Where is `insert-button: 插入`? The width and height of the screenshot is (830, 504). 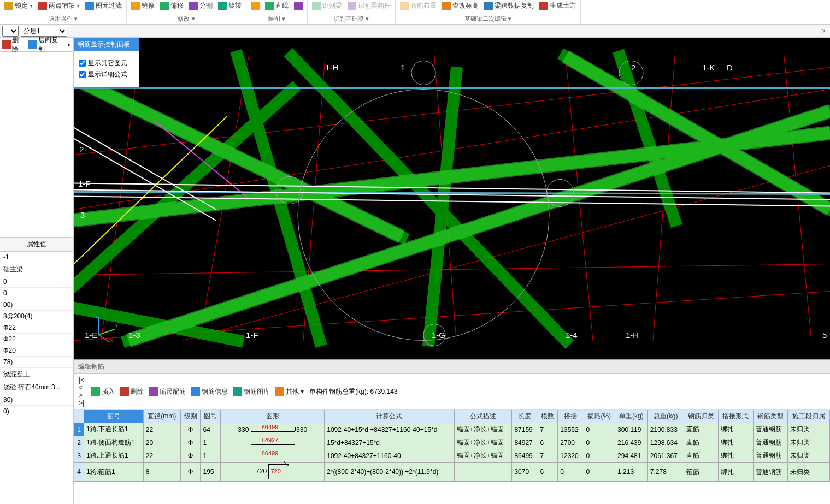 insert-button: 插入 is located at coordinates (103, 392).